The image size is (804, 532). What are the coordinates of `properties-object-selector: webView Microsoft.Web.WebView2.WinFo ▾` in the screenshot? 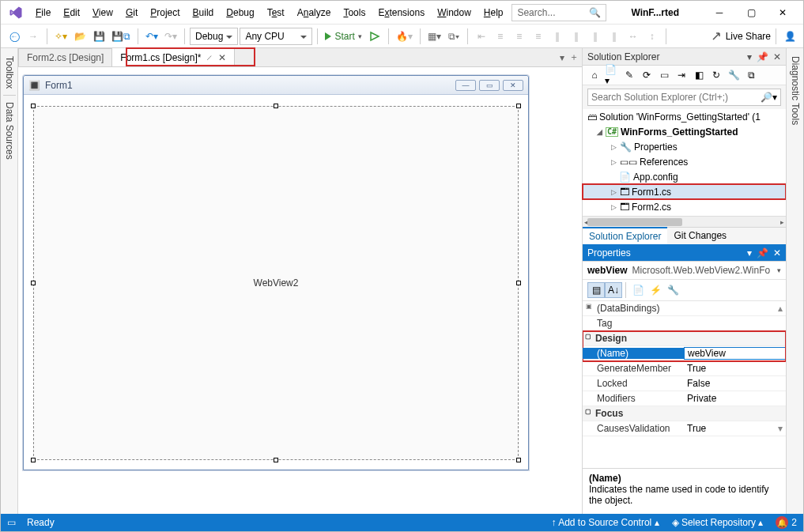 It's located at (685, 270).